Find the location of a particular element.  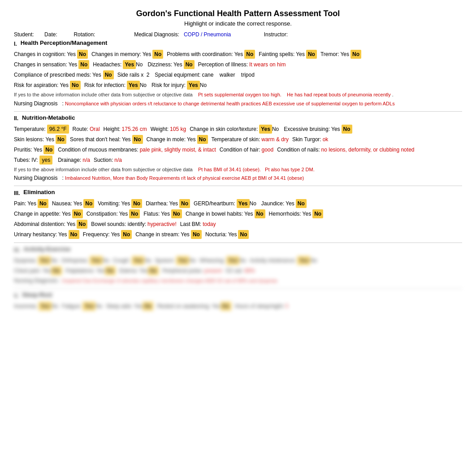

section2-row3: Pruritis: Yes No Condition of mucous mem… is located at coordinates (238, 150).